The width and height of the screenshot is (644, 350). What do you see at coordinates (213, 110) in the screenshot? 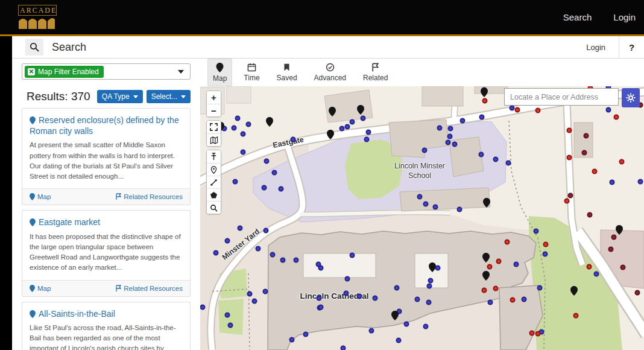
I see `zoom-out-button: −` at bounding box center [213, 110].